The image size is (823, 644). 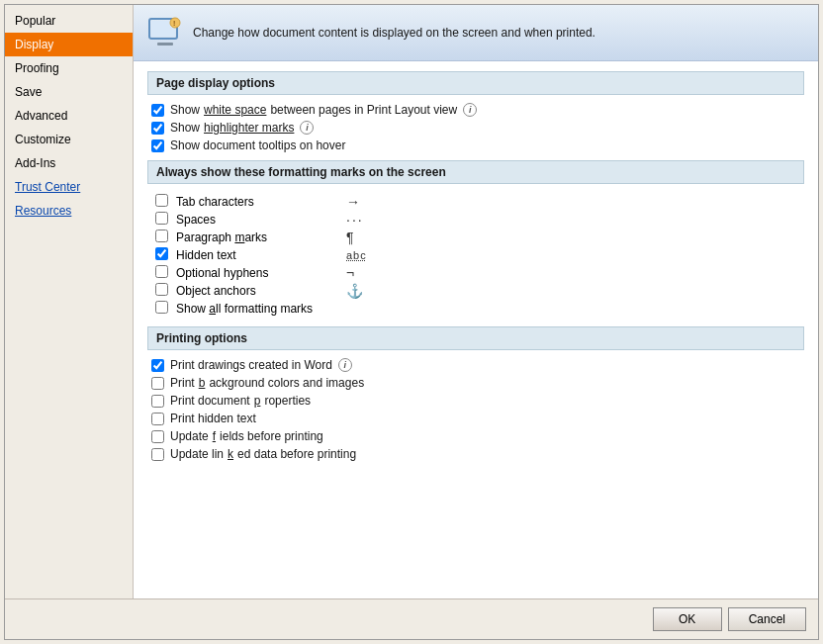 What do you see at coordinates (158, 402) in the screenshot?
I see `checkbox-doc-props-input` at bounding box center [158, 402].